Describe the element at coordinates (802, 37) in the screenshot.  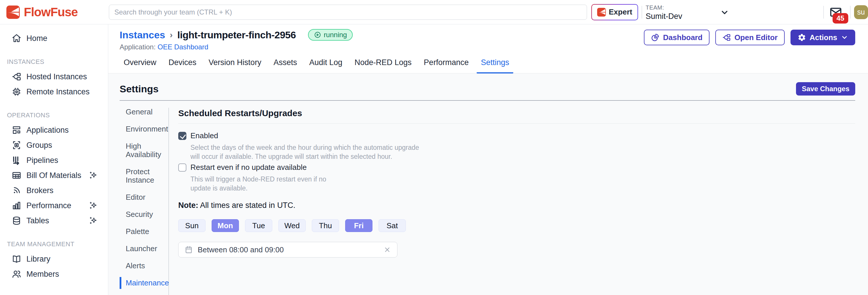
I see `gear-icon` at that location.